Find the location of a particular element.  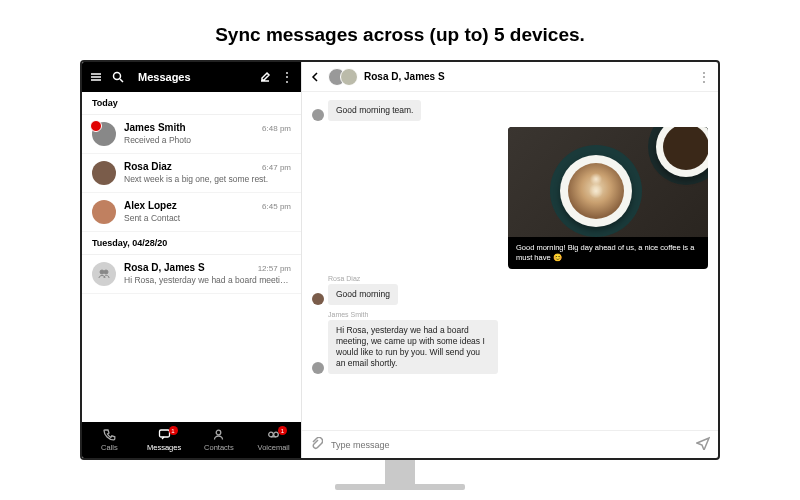

participant-avatars is located at coordinates (343, 77).